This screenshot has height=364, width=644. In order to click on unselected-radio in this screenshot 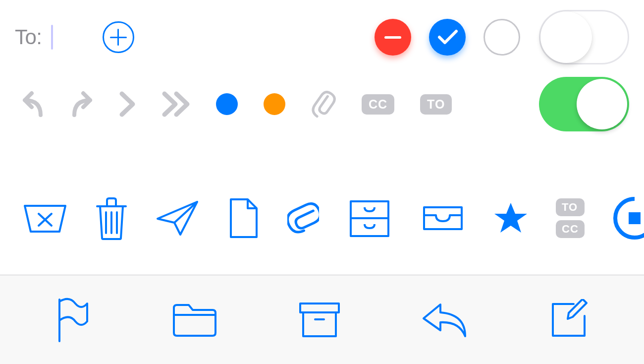, I will do `click(502, 37)`.